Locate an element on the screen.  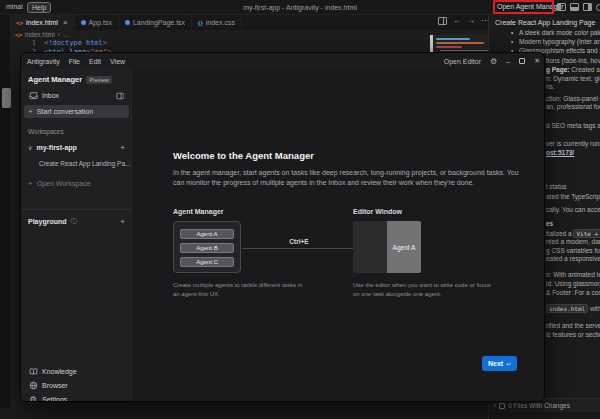
editor-pane is located at coordinates (370, 247).